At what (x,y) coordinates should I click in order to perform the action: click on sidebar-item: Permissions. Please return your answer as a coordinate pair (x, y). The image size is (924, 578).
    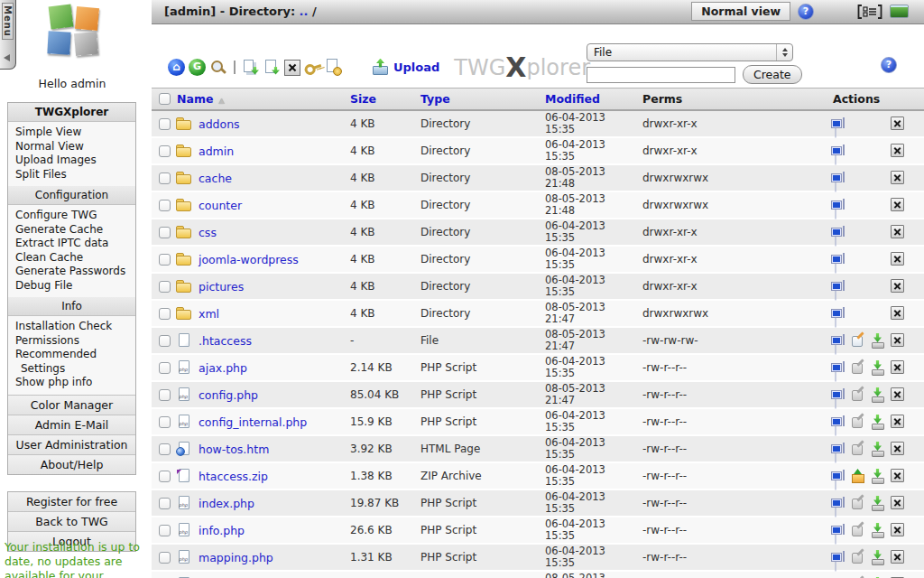
    Looking at the image, I should click on (72, 341).